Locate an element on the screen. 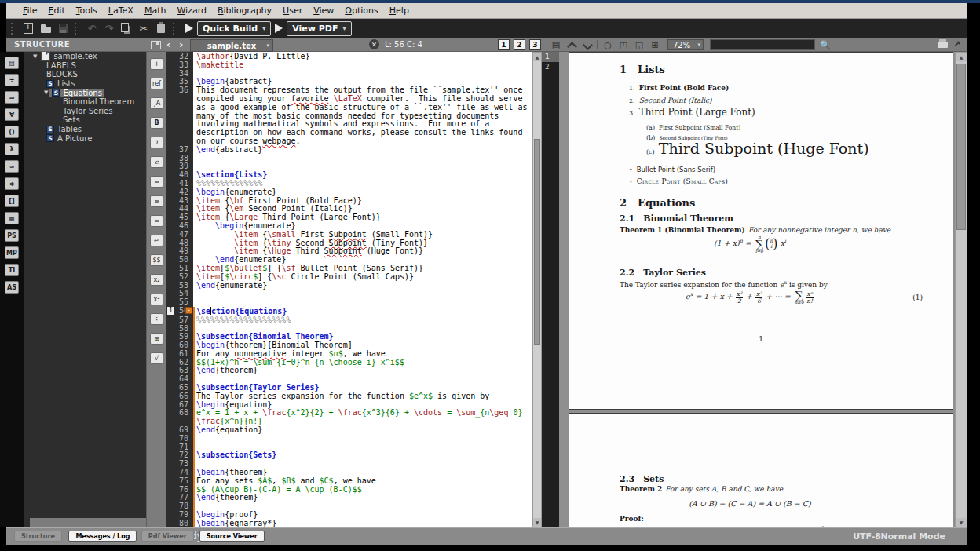 Image resolution: width=980 pixels, height=551 pixels. close-document-icon: ✕ is located at coordinates (374, 44).